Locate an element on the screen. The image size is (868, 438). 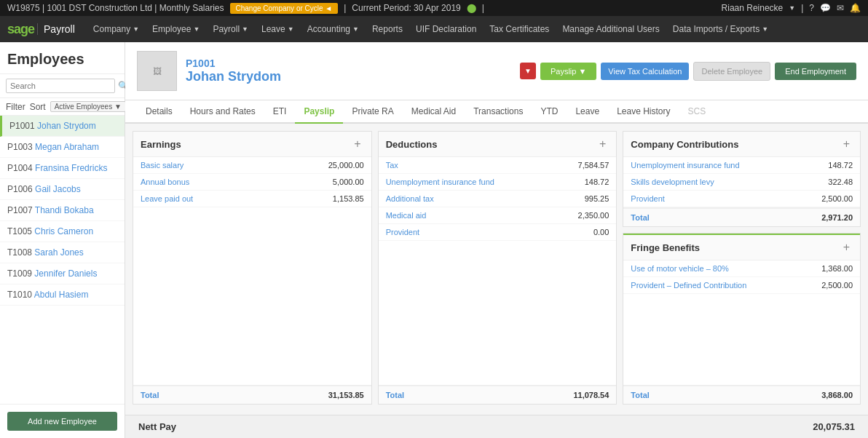
deductions-header: Deductions + is located at coordinates (498, 144).